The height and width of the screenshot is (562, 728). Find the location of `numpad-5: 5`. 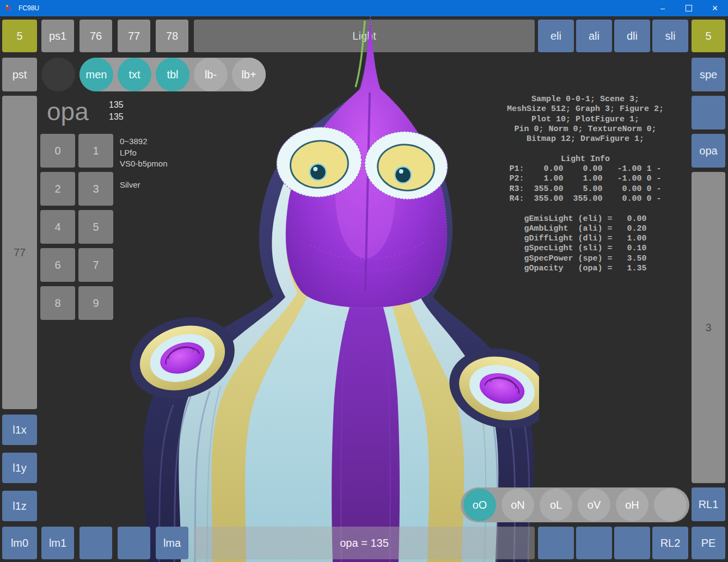

numpad-5: 5 is located at coordinates (96, 227).